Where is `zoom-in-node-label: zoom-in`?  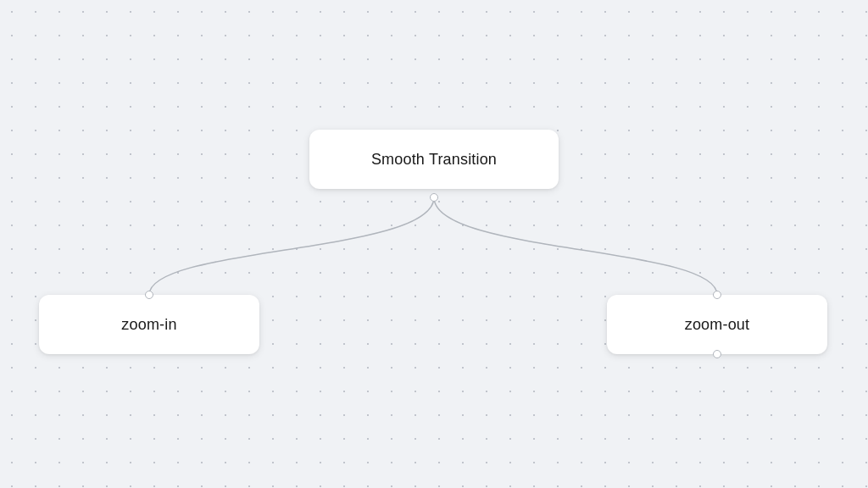 zoom-in-node-label: zoom-in is located at coordinates (149, 325).